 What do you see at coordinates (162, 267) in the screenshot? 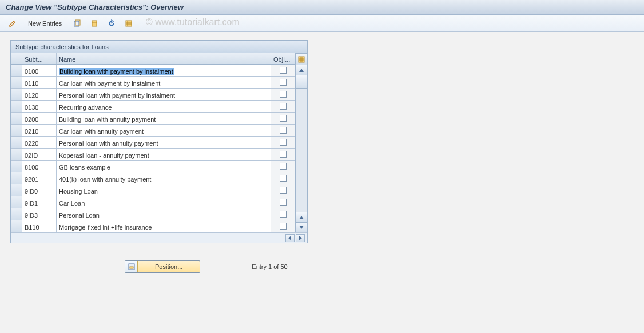
I see `position-button: Position...` at bounding box center [162, 267].